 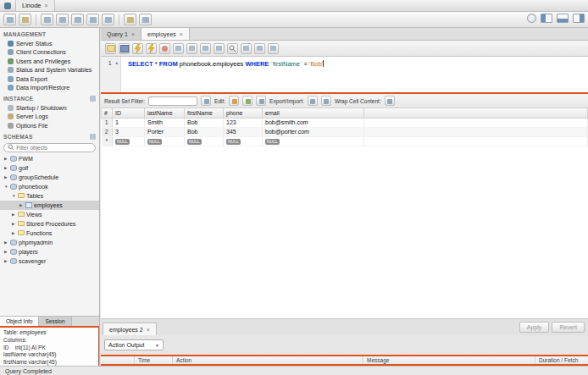 What do you see at coordinates (110, 49) in the screenshot?
I see `open-file-icon` at bounding box center [110, 49].